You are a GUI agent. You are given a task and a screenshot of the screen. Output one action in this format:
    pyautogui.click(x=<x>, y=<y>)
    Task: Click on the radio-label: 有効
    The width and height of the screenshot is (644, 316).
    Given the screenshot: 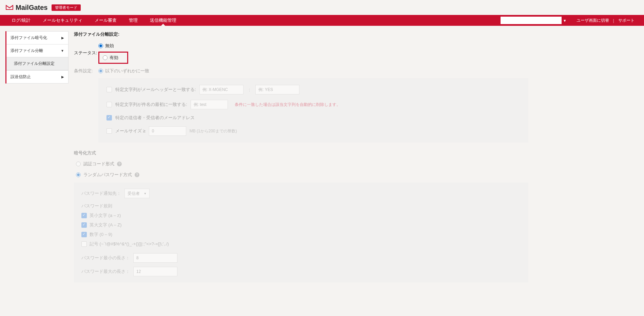 What is the action you would take?
    pyautogui.click(x=114, y=58)
    